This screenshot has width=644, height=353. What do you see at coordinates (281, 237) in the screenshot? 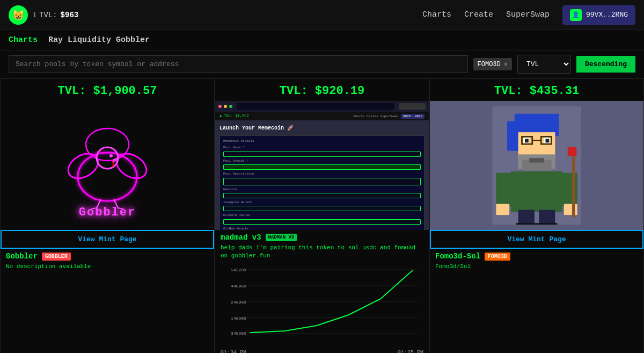
I see `madman-tag: MADMAN V3` at bounding box center [281, 237].